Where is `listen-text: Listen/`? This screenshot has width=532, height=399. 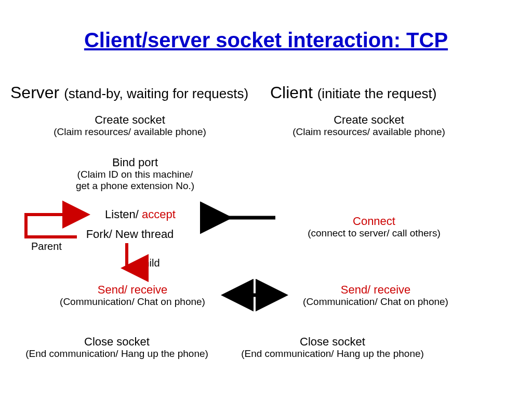
listen-text: Listen/ is located at coordinates (124, 214).